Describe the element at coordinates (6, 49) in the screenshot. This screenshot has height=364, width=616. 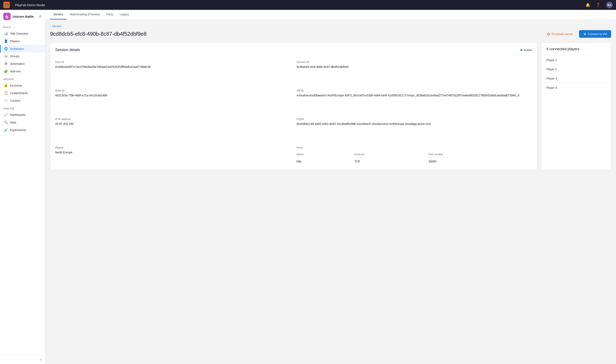
I see `multiplayer-icon: 🌐` at that location.